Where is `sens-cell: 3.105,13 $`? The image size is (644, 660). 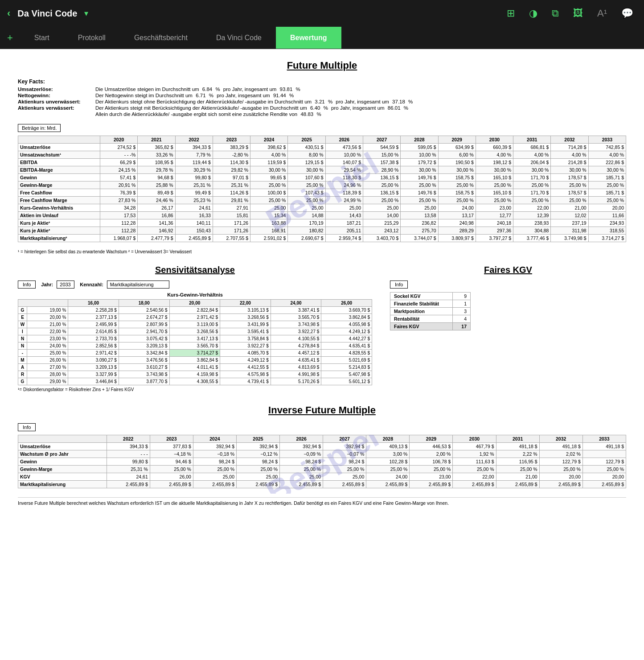
sens-cell: 3.105,13 $ is located at coordinates (246, 310).